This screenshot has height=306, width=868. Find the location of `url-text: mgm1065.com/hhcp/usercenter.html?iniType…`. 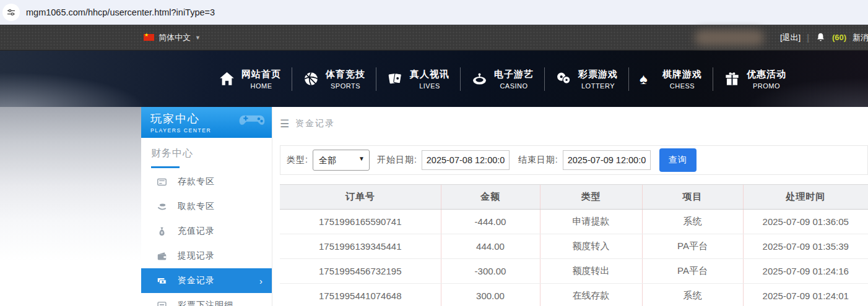

url-text: mgm1065.com/hhcp/usercenter.html?iniType… is located at coordinates (120, 12).